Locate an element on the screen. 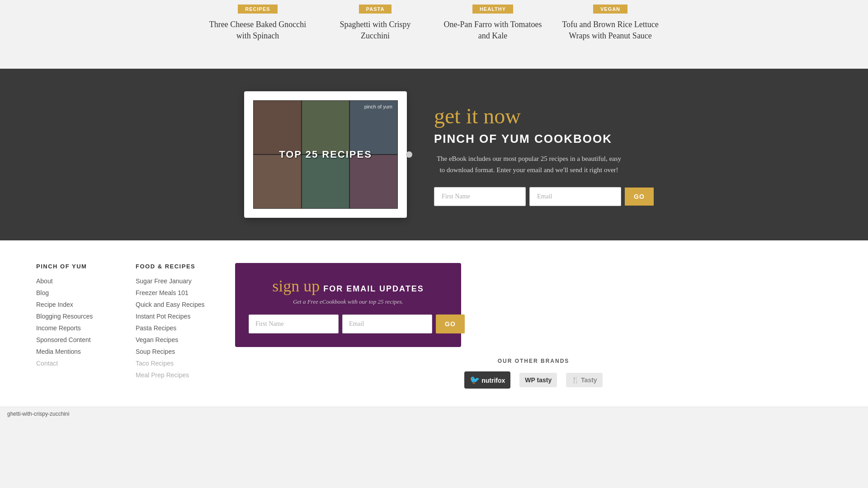 Image resolution: width=868 pixels, height=488 pixels. recipe-title: Tofu and Brown Rice Lettuce Wraps with P… is located at coordinates (610, 30).